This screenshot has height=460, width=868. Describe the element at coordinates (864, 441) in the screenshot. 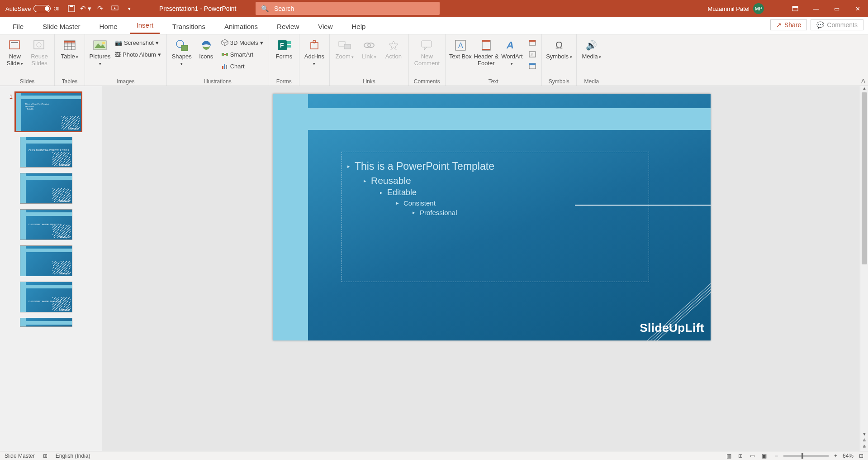

I see `prev-slide-icon: ≜` at that location.